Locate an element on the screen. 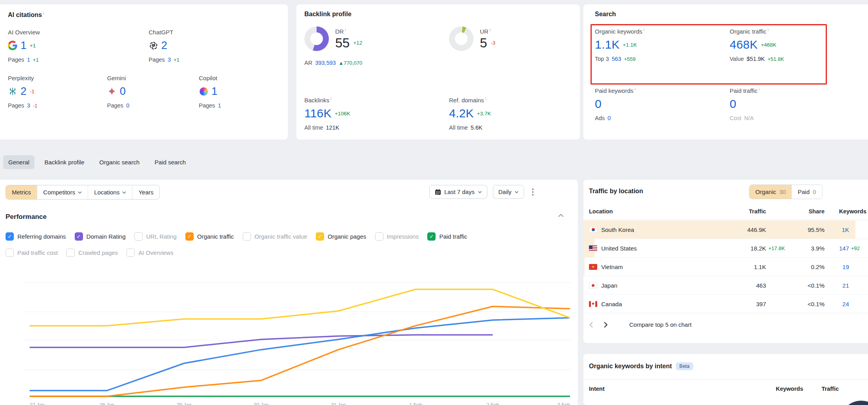 The width and height of the screenshot is (868, 405). ads-value: 0 is located at coordinates (609, 118).